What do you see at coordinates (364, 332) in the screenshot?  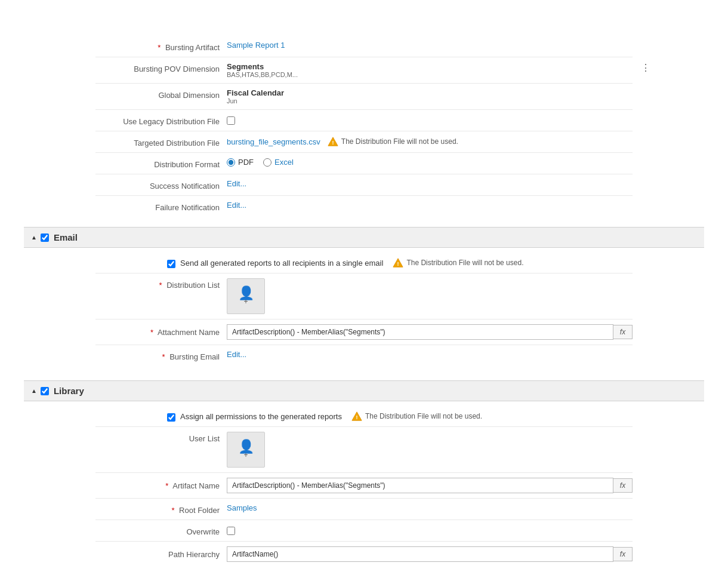 I see `attachment-name-row: * Attachment Name fx` at bounding box center [364, 332].